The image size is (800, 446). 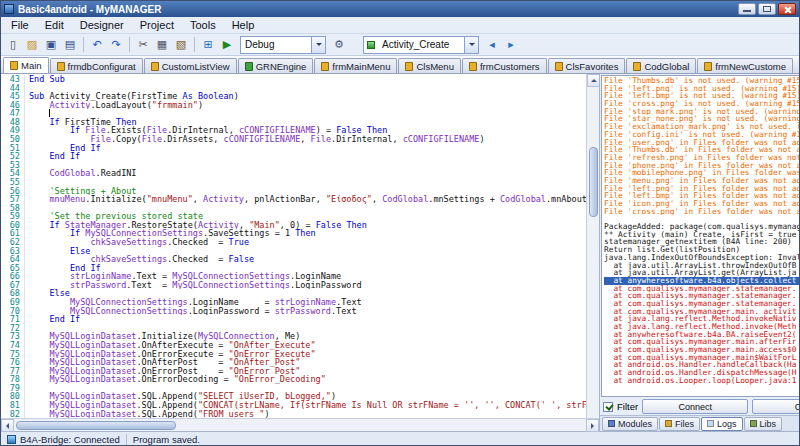 What do you see at coordinates (702, 135) in the screenshot?
I see `log-line: File 'config.ini' is not used. (warning …` at bounding box center [702, 135].